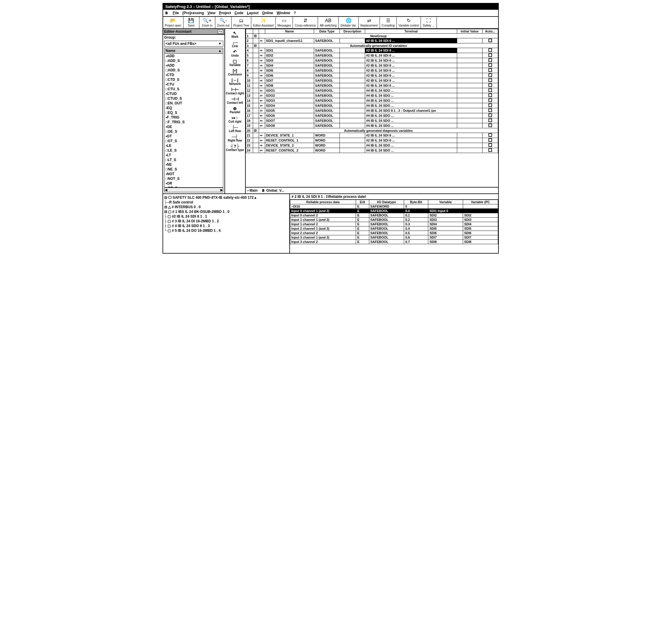  What do you see at coordinates (394, 237) in the screenshot?
I see `io-row: Input 3 channel 1 (and 2)ESAFEBOOL0.6SDI…` at bounding box center [394, 237].